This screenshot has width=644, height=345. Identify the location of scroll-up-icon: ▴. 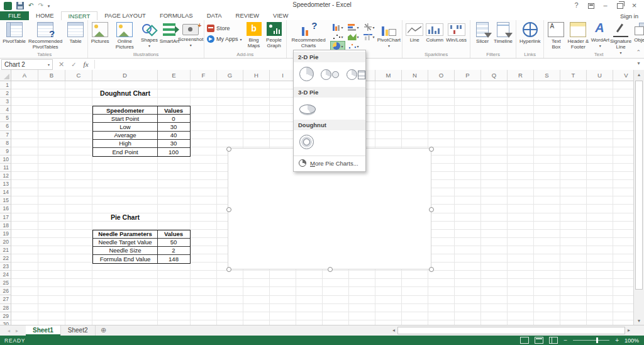
(639, 74).